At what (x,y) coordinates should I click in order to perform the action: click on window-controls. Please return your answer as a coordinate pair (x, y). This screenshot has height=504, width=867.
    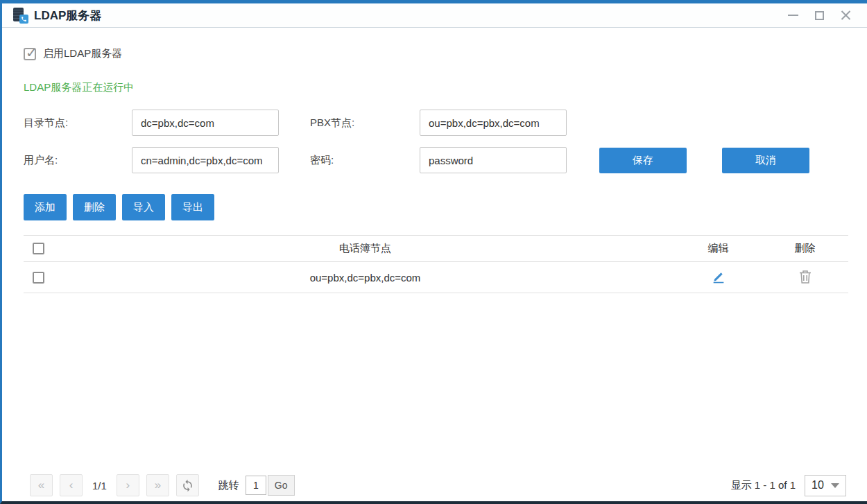
    Looking at the image, I should click on (822, 15).